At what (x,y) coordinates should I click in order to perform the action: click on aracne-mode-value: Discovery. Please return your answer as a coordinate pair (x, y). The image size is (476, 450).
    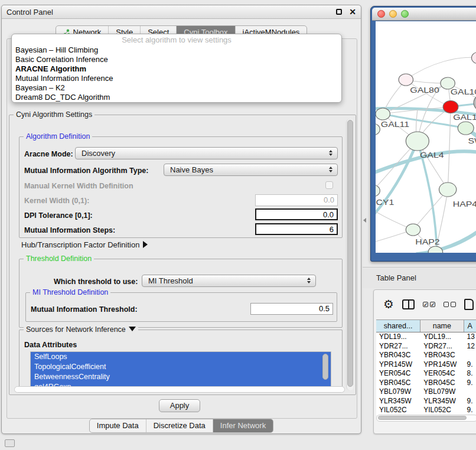
    Looking at the image, I should click on (98, 154).